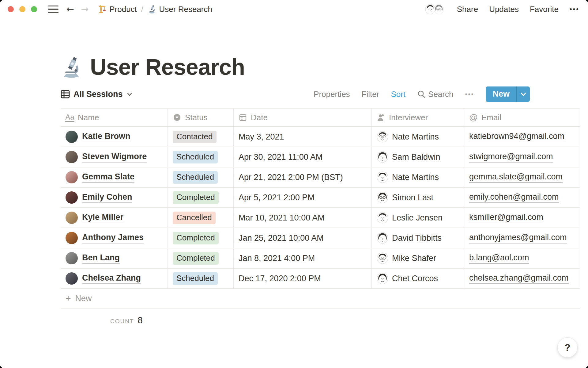  What do you see at coordinates (320, 157) in the screenshot?
I see `table-row: Steven Wigmore Scheduled Apr 30, 2021 11…` at bounding box center [320, 157].